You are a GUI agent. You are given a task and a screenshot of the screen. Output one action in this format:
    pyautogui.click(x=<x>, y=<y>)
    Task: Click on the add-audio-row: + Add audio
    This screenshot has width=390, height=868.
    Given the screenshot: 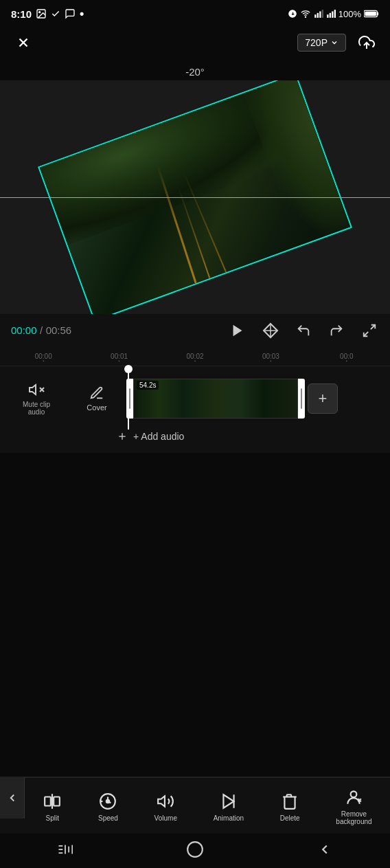 What is the action you would take?
    pyautogui.click(x=195, y=436)
    